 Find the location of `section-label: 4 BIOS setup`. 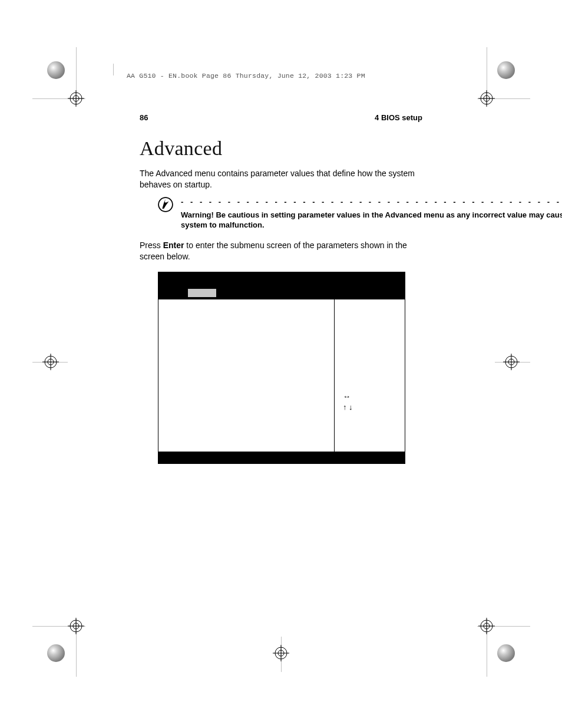

section-label: 4 BIOS setup is located at coordinates (398, 118).